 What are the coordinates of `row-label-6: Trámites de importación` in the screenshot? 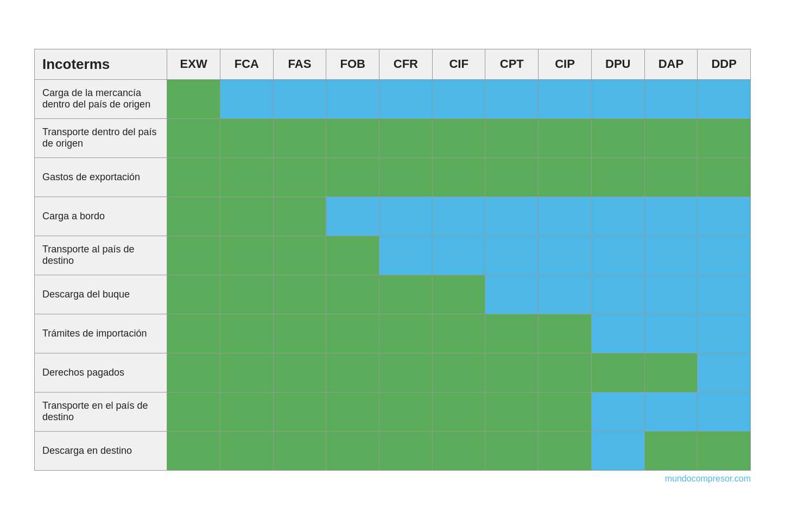 It's located at (101, 333).